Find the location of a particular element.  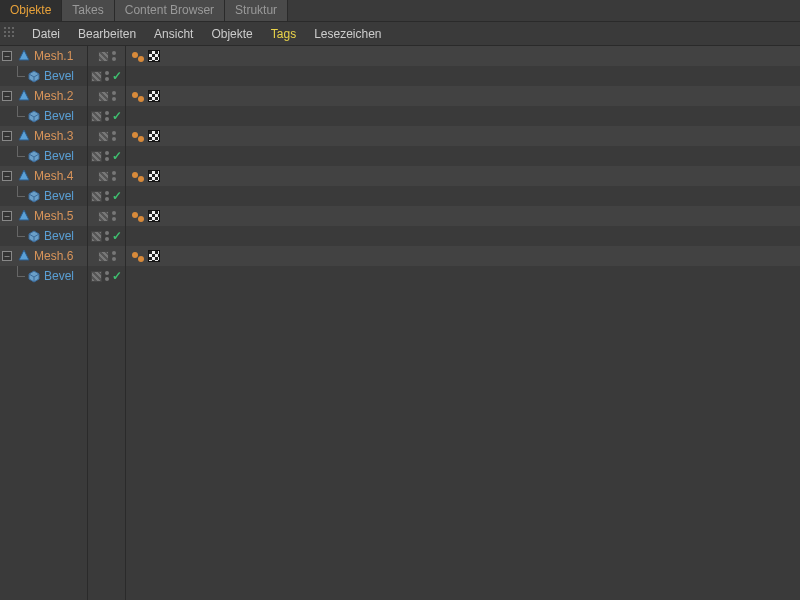

tab-struktur: Struktur is located at coordinates (256, 10).